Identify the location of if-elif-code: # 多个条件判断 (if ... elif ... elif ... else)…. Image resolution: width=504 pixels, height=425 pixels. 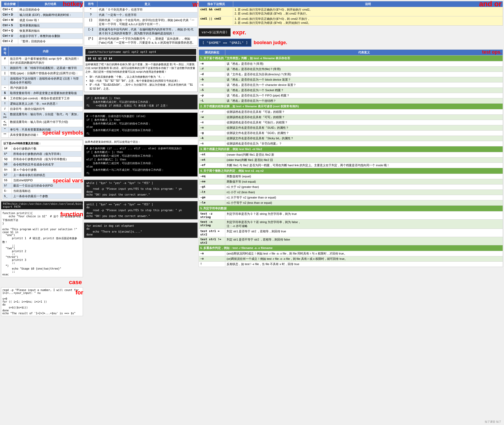
(141, 161).